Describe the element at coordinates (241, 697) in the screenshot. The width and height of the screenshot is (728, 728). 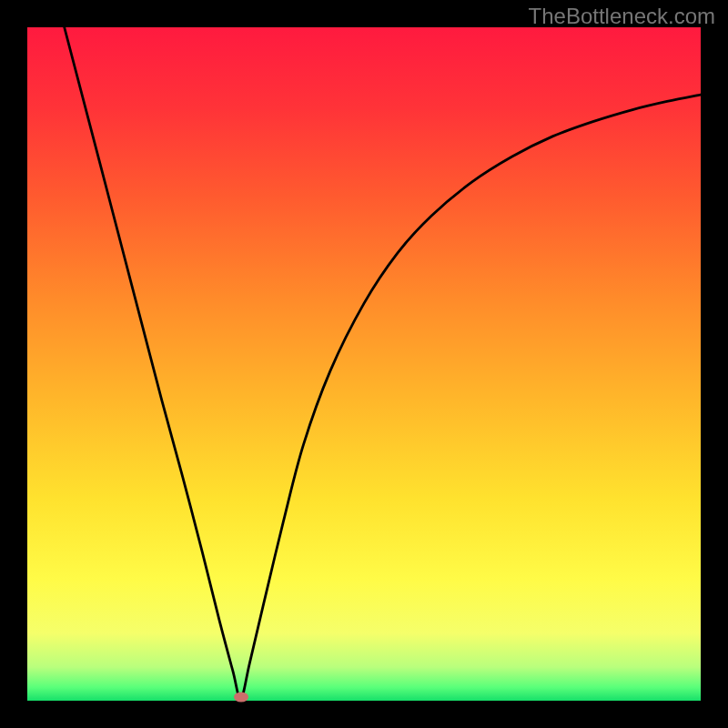
I see `minimum-marker` at that location.